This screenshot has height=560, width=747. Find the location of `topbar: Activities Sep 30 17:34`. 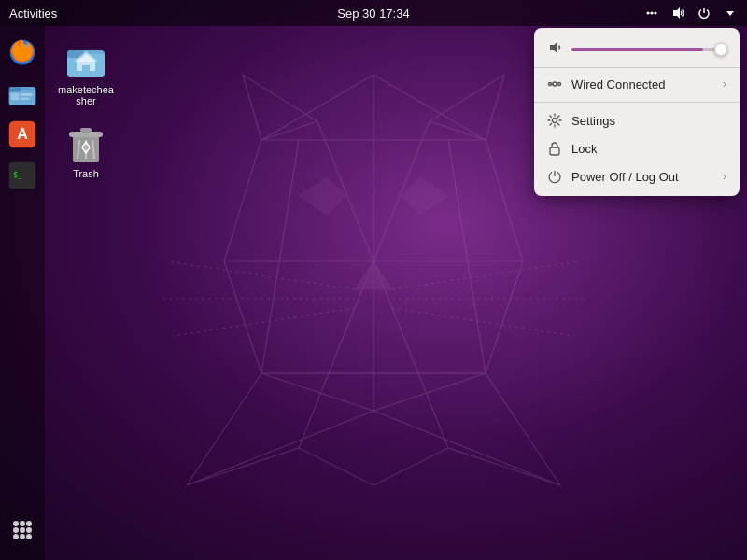

topbar: Activities Sep 30 17:34 is located at coordinates (374, 13).